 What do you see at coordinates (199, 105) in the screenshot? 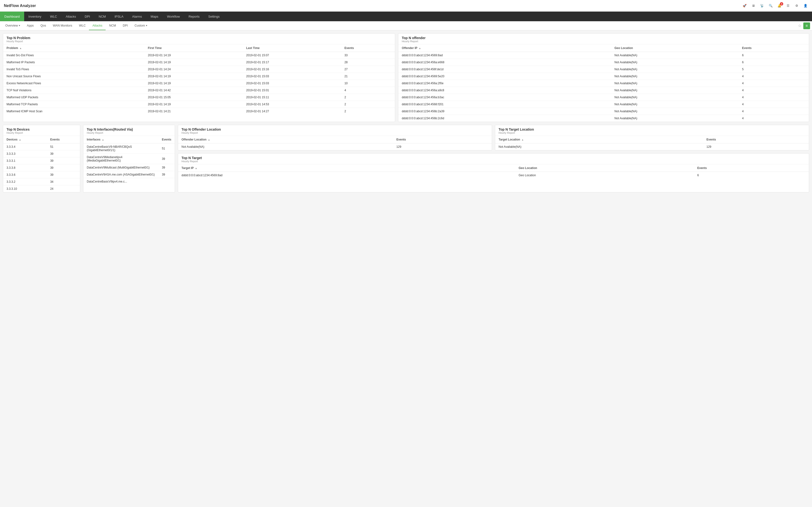
I see `table-row: Malformed TCP Packets 2019-02-01 14:19 2…` at bounding box center [199, 105].